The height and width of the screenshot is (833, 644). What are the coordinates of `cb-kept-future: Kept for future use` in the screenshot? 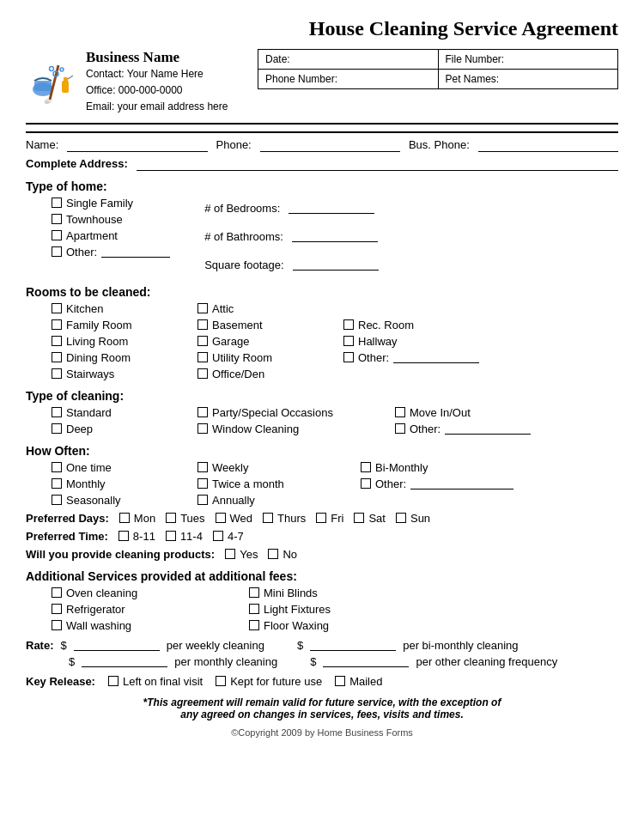 It's located at (269, 682).